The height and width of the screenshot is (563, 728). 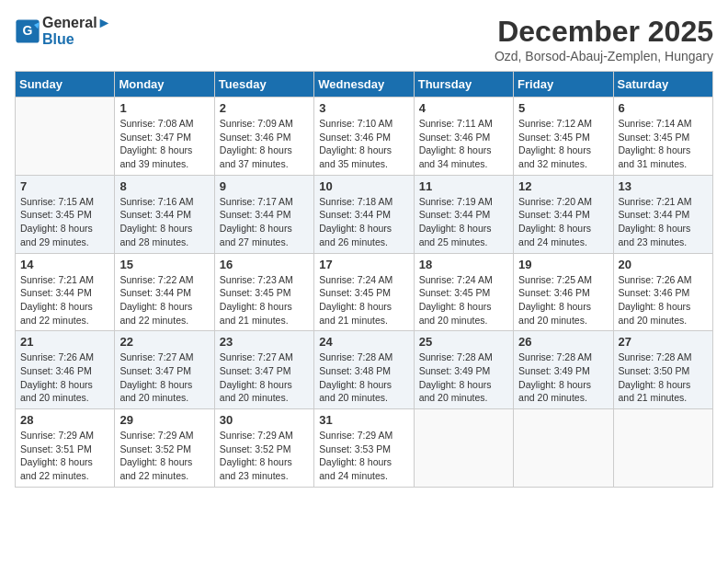 What do you see at coordinates (463, 293) in the screenshot?
I see `calendar-cell: 18Sunrise: 7:24 AMSunset: 3:45 PMDayligh…` at bounding box center [463, 293].